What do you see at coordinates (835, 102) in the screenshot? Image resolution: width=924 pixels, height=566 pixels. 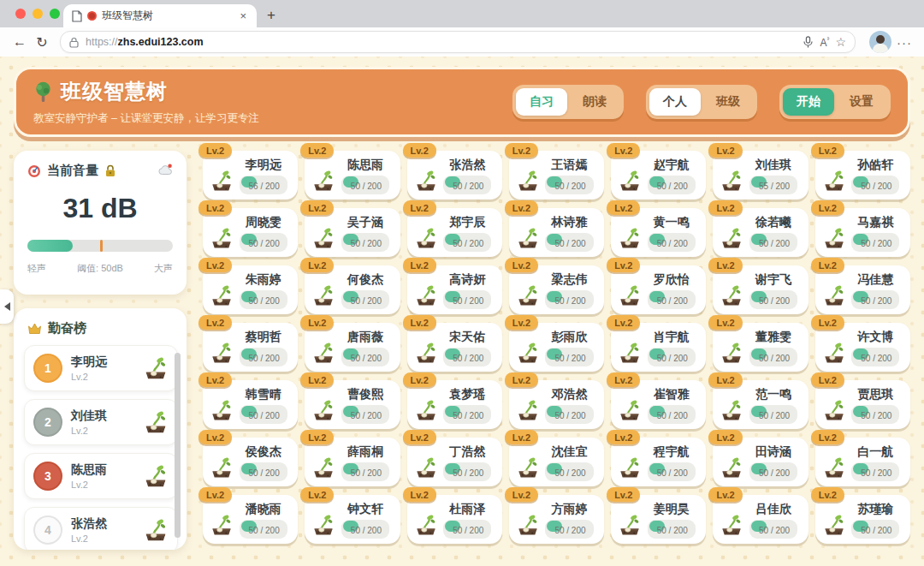 I see `action-button-group: 开始 设置` at bounding box center [835, 102].